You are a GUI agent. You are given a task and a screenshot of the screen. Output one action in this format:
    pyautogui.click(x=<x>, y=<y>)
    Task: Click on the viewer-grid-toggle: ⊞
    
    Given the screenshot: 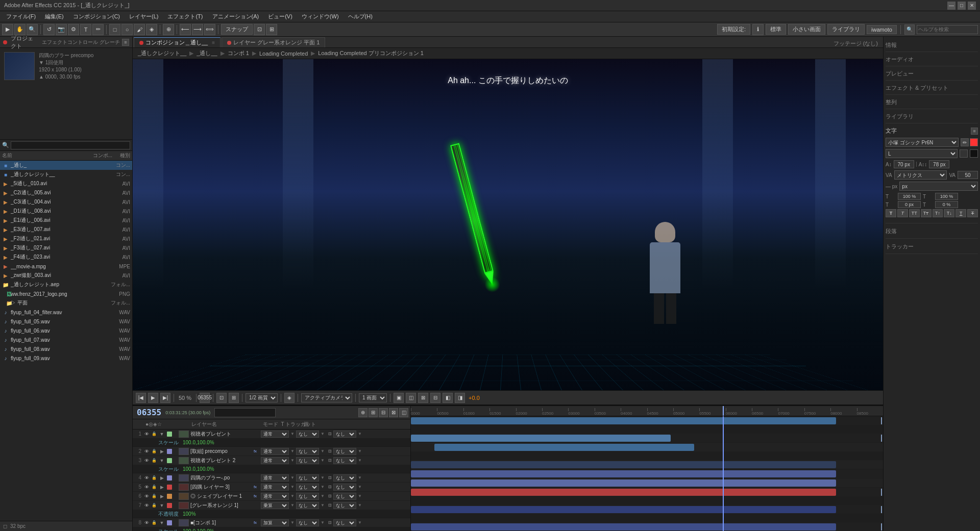 What is the action you would take?
    pyautogui.click(x=234, y=398)
    